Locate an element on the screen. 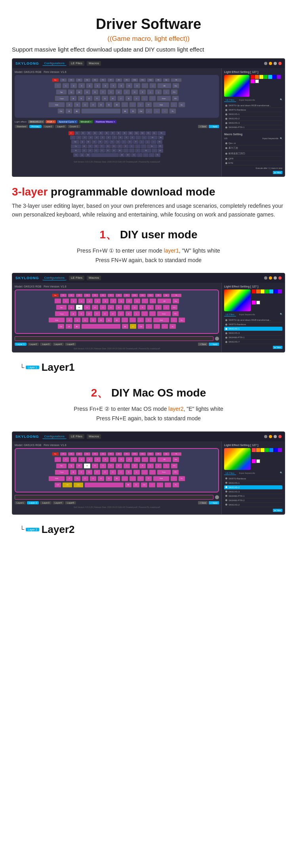 Image resolution: width=297 pixels, height=868 pixels. sw2-apply: ✓ Apply is located at coordinates (214, 344).